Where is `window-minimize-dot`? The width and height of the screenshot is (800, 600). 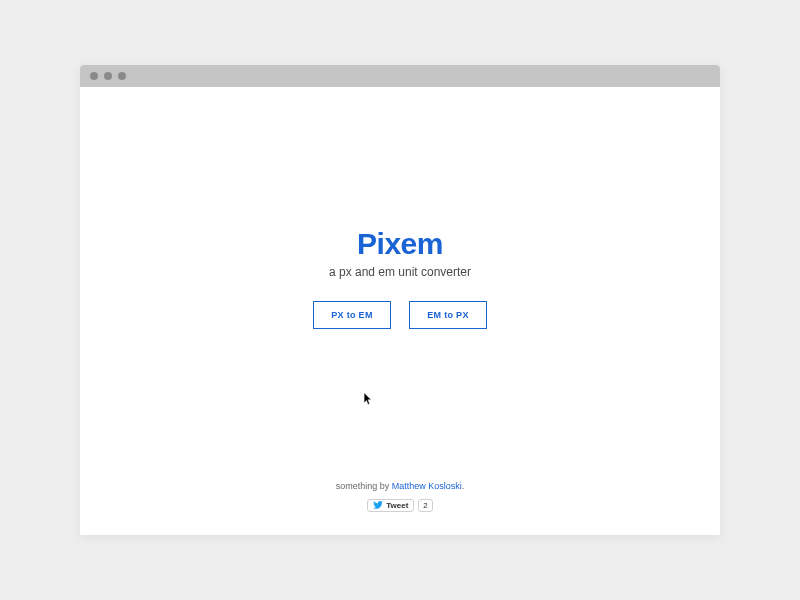
window-minimize-dot is located at coordinates (108, 76).